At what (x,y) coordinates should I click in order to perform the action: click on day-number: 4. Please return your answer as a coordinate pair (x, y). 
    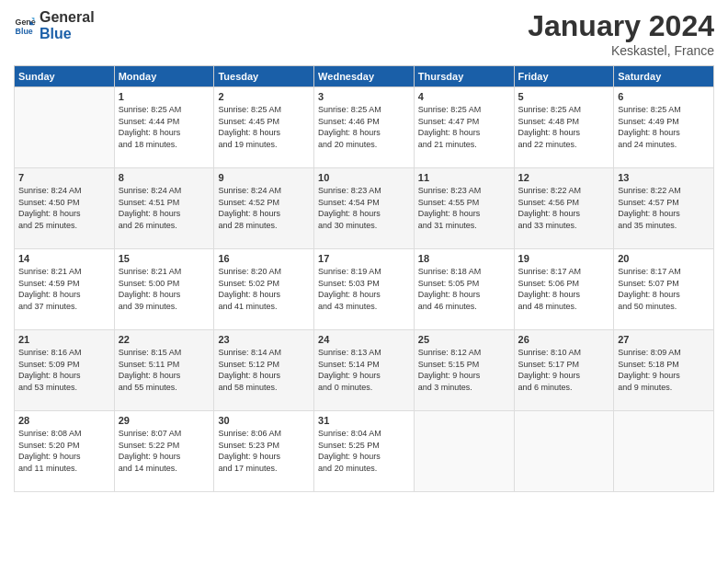
    Looking at the image, I should click on (464, 97).